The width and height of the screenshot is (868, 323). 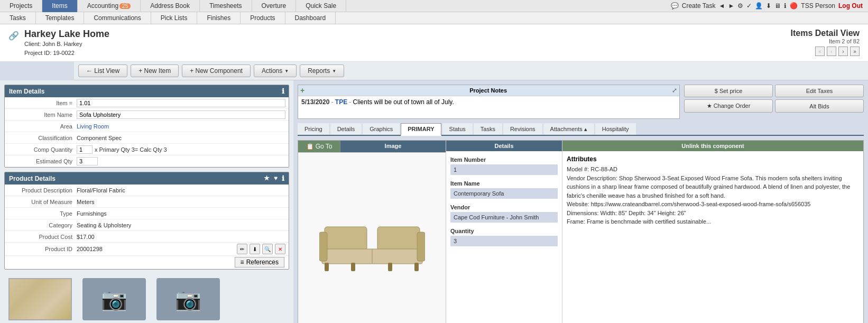 I want to click on tab-overture: Overture, so click(x=274, y=6).